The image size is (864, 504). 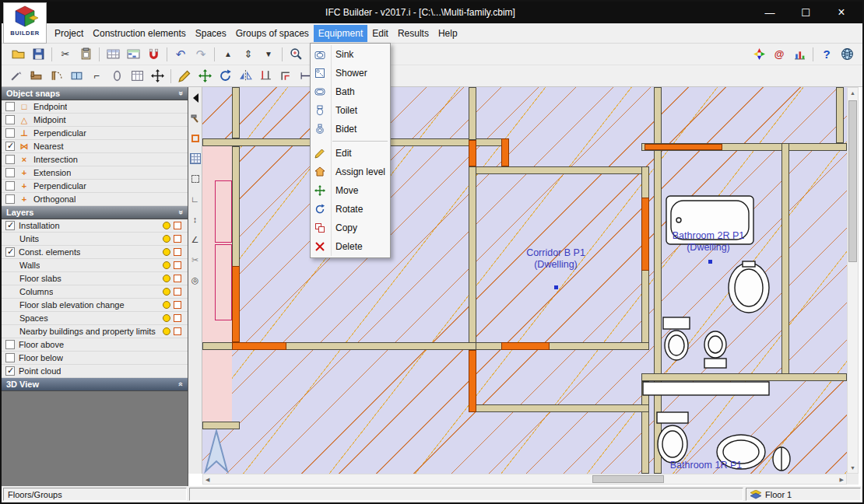 What do you see at coordinates (95, 240) in the screenshot?
I see `layer-row-units: Units` at bounding box center [95, 240].